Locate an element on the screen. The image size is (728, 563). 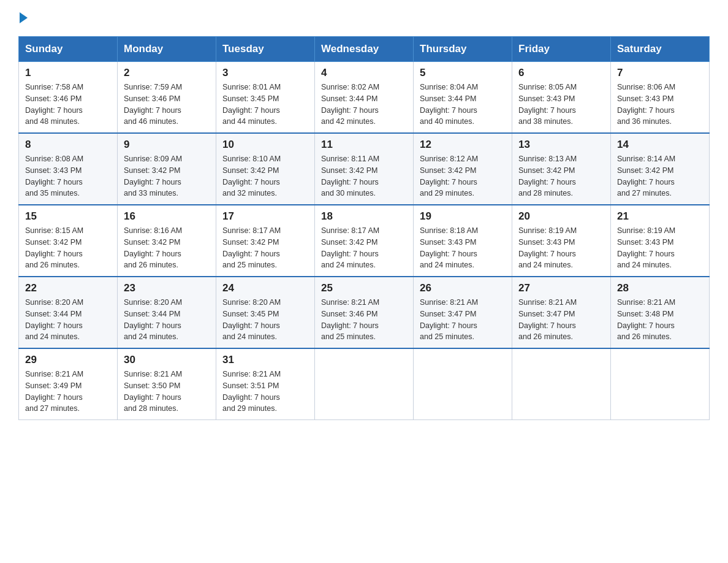
day-number: 30 is located at coordinates (167, 360).